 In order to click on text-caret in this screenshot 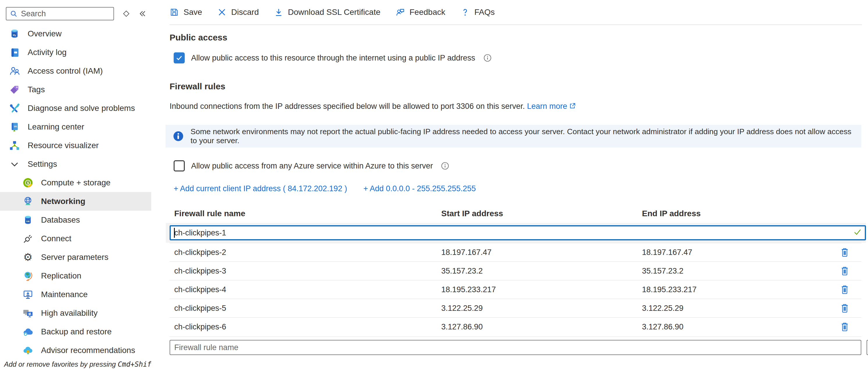, I will do `click(175, 233)`.